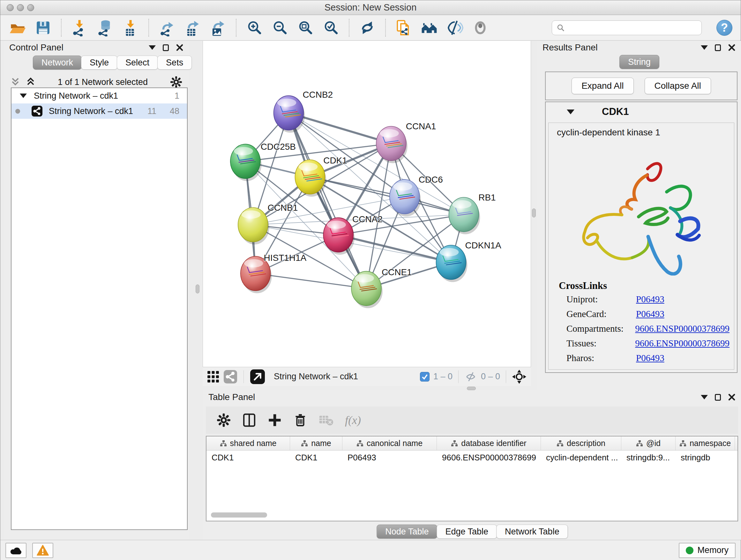 The height and width of the screenshot is (560, 741). Describe the element at coordinates (632, 27) in the screenshot. I see `search-input` at that location.